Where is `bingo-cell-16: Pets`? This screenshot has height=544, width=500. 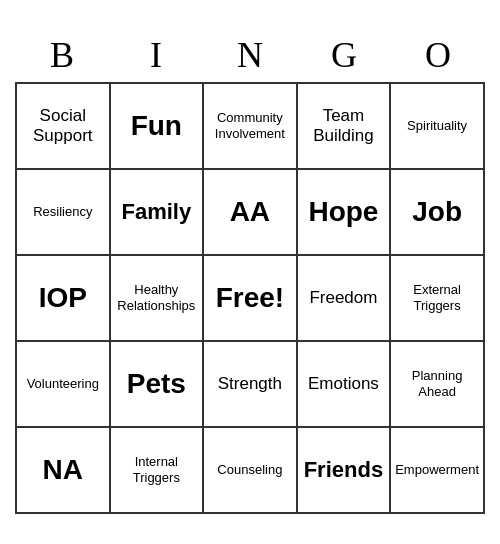
bingo-cell-16: Pets is located at coordinates (158, 385).